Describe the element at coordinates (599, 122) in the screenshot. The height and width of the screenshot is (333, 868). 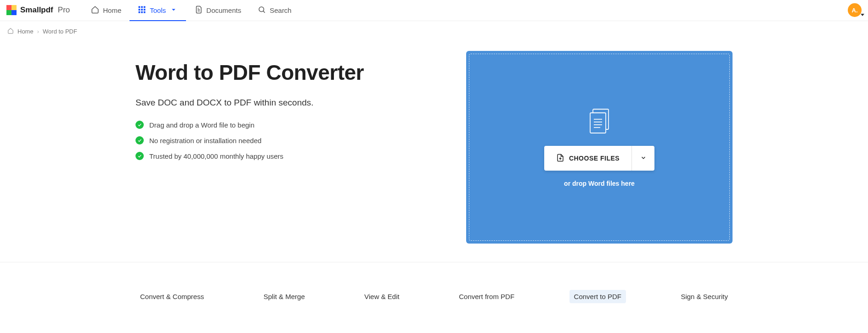
I see `document-stack-icon` at that location.